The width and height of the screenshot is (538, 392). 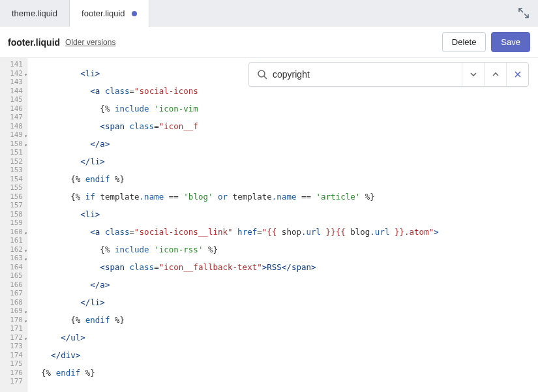 What do you see at coordinates (13, 250) in the screenshot?
I see `line-number: 162▾` at bounding box center [13, 250].